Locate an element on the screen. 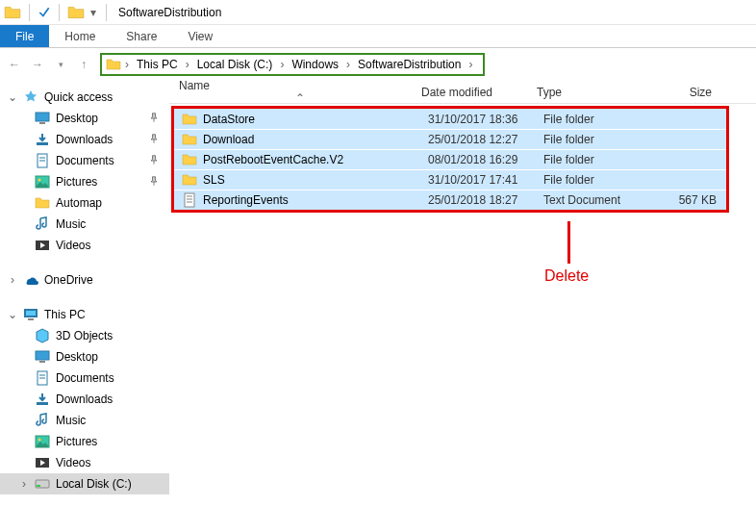  qat-folder-icon is located at coordinates (76, 13).